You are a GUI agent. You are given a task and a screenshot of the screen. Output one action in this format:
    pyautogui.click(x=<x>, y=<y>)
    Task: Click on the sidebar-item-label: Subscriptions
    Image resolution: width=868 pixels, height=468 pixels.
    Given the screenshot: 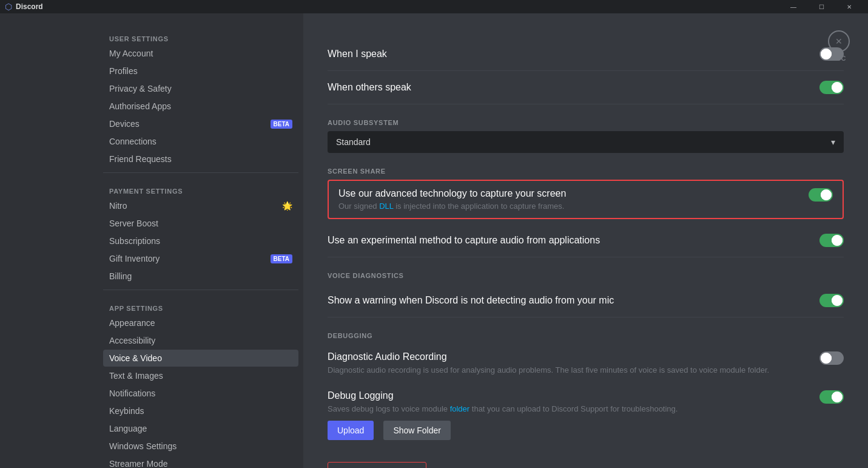 What is the action you would take?
    pyautogui.click(x=135, y=241)
    